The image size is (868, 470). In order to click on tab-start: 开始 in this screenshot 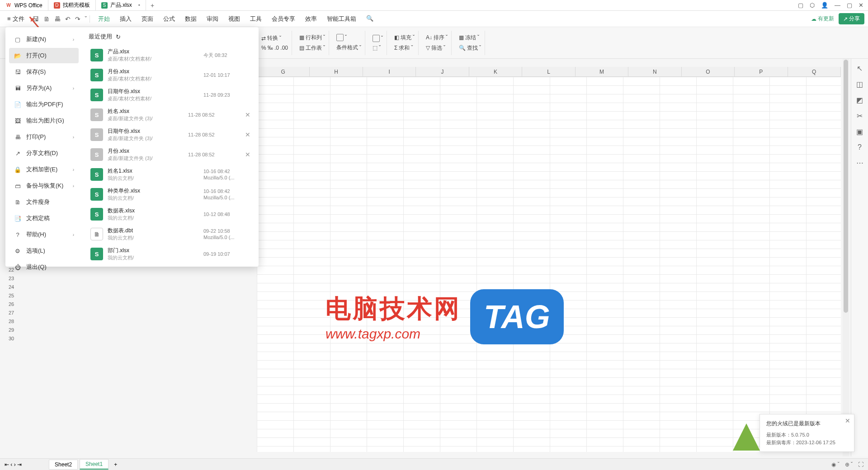, I will do `click(104, 19)`.